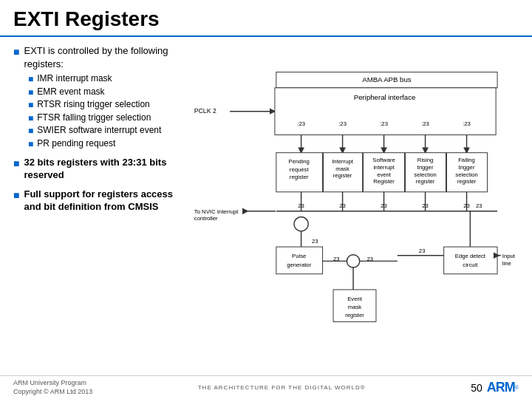  Describe the element at coordinates (31, 144) in the screenshot. I see `sub-icon-6: ■` at that location.